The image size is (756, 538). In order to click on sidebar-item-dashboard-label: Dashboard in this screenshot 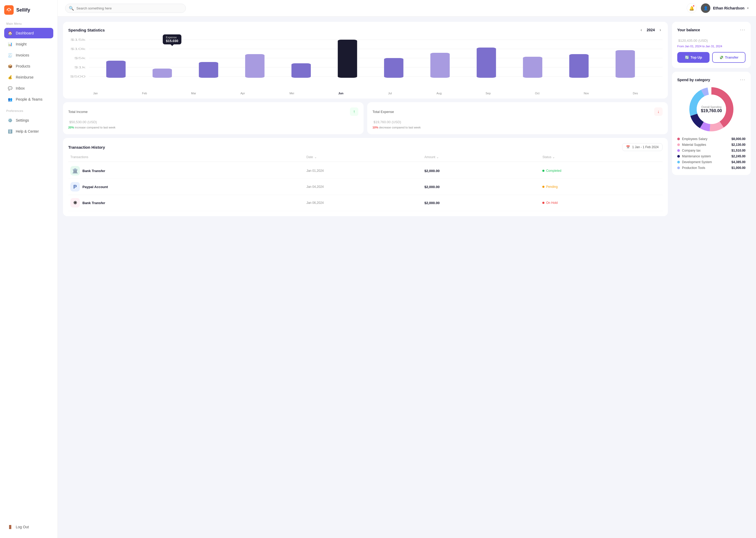, I will do `click(25, 33)`.